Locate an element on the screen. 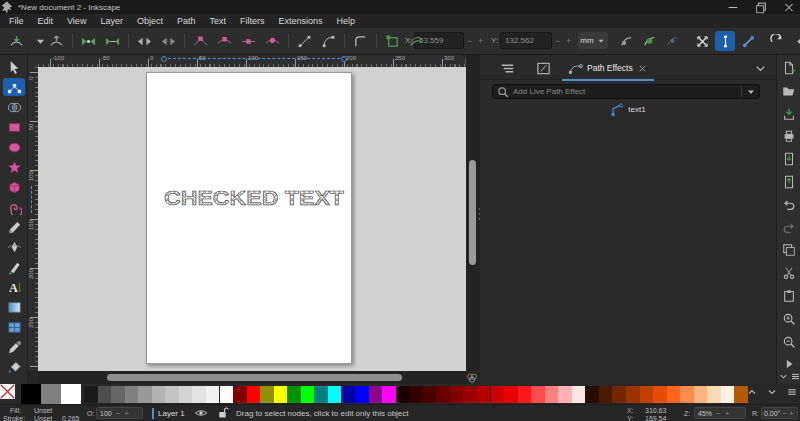  opacity-spinbox: 100 − + is located at coordinates (120, 413).